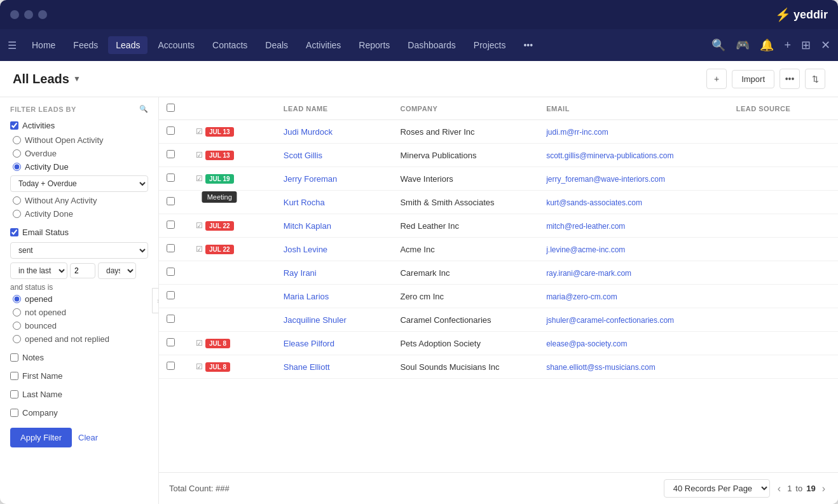  What do you see at coordinates (79, 154) in the screenshot?
I see `filter-overdue: Overdue` at bounding box center [79, 154].